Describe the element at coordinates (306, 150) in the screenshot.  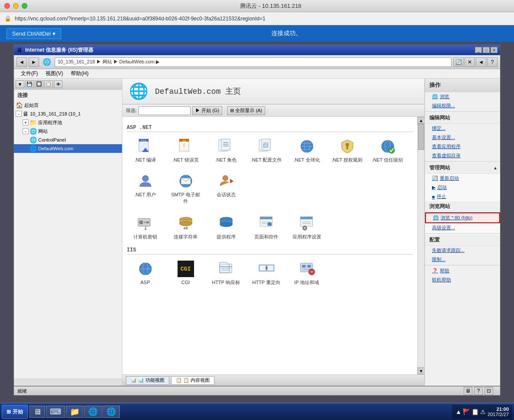
I see `icon-net-global: .NET 全球化` at that location.